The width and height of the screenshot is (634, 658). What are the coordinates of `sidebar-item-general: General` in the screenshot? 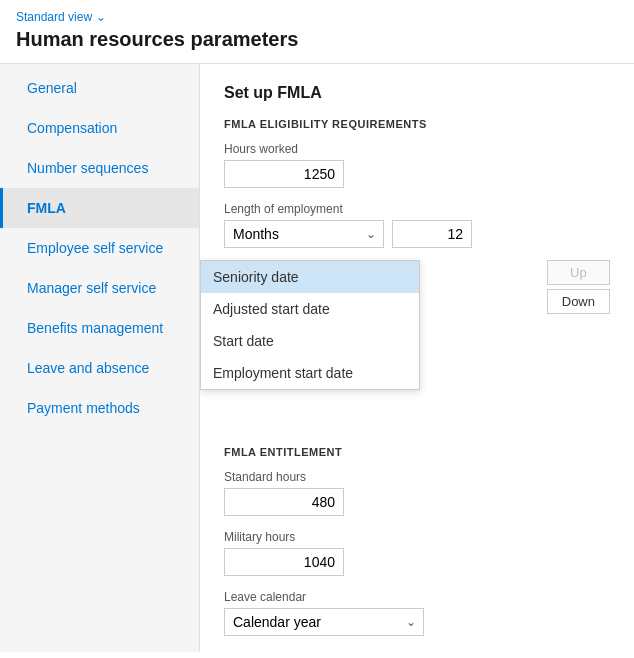 It's located at (100, 88).